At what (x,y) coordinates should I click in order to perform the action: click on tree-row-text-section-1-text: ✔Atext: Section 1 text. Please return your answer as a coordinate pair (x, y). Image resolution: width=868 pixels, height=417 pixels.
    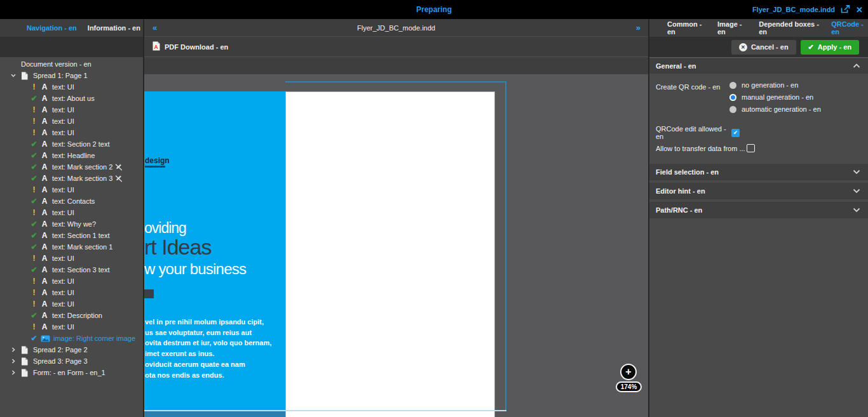
    Looking at the image, I should click on (71, 235).